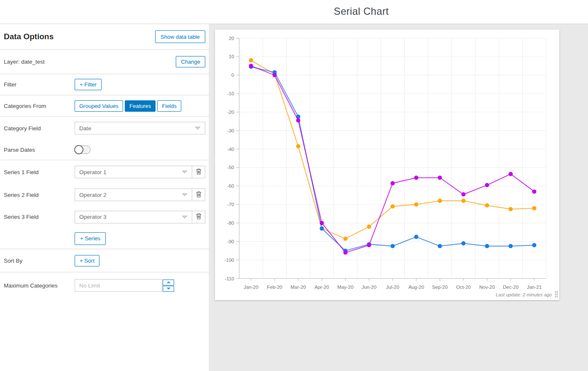  I want to click on x-axis-label: Feb-20, so click(274, 287).